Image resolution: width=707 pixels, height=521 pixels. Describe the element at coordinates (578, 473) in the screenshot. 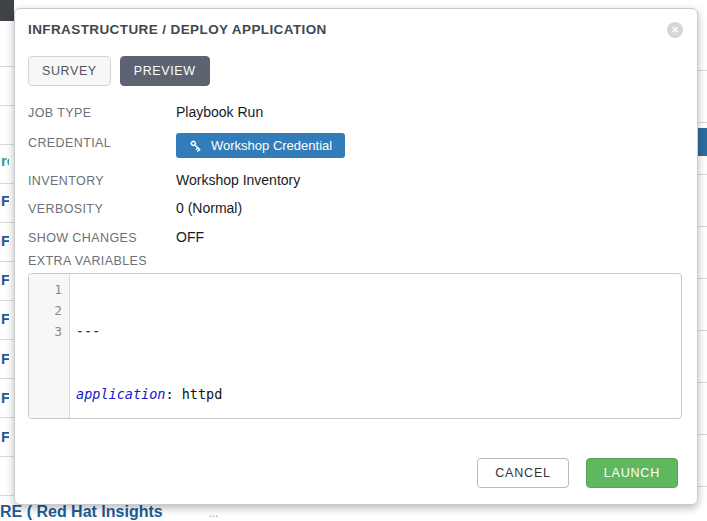

I see `modal-footer: CANCEL LAUNCH` at that location.